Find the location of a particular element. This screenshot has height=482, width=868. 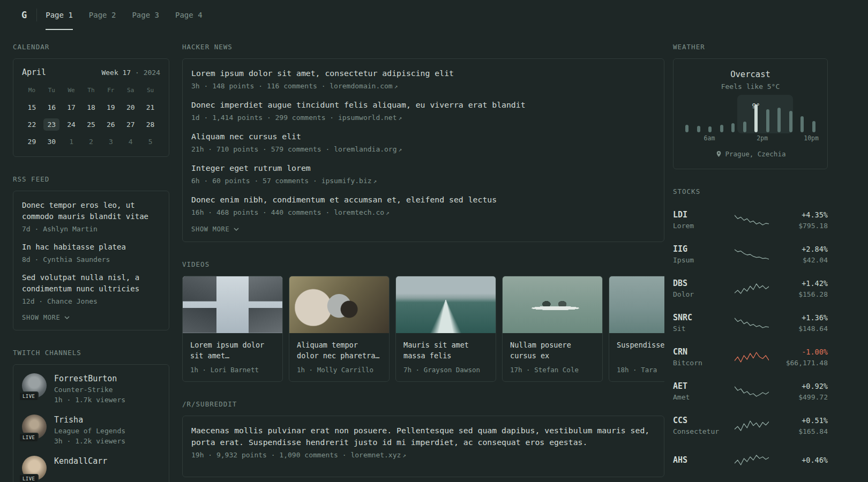

video-list: Lorem ipsum dolor sit amet consectetu… 1… is located at coordinates (423, 329).